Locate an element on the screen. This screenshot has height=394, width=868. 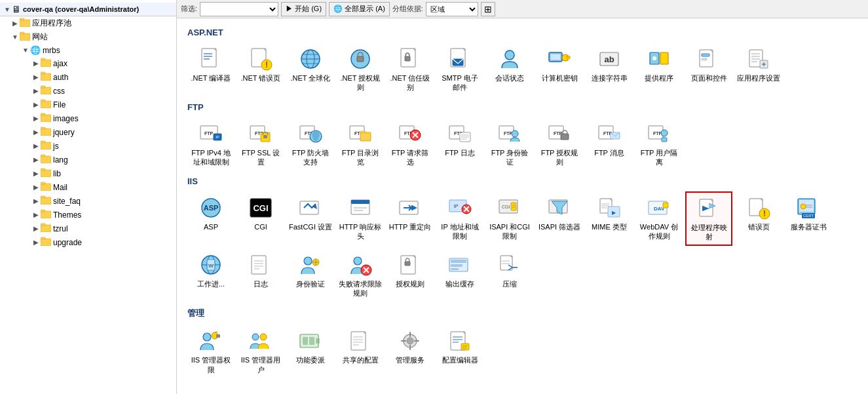
expand-icon-images: ▶ is located at coordinates (36, 119).